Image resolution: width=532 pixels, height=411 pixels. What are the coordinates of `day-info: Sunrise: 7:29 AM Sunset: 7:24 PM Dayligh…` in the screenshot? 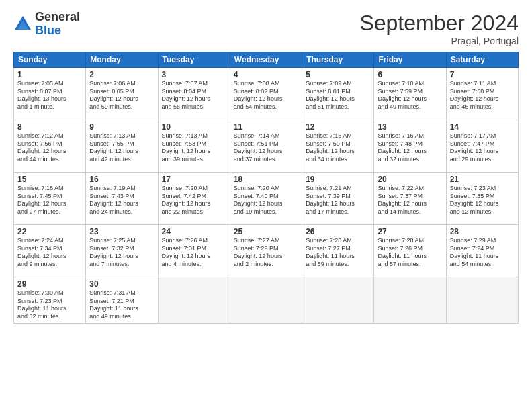 It's located at (482, 253).